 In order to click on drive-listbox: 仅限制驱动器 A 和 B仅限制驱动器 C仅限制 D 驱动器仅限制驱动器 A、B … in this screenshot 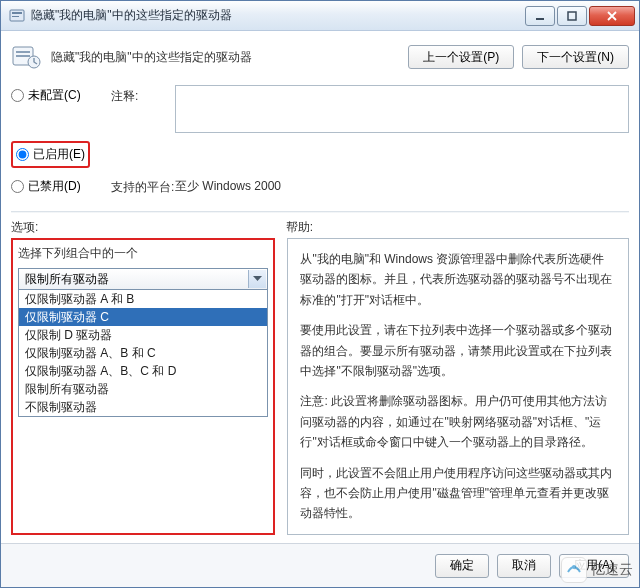, I will do `click(143, 354)`.